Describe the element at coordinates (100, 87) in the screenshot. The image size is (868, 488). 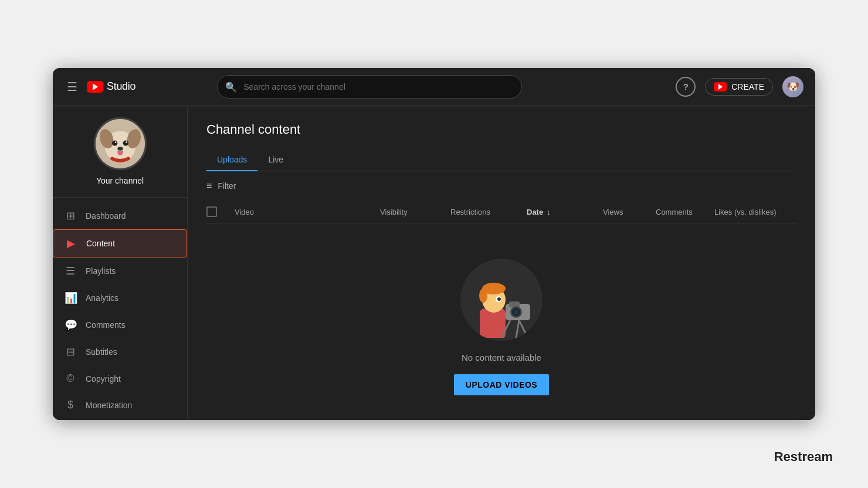
I see `header-left: ☰ Studio` at that location.